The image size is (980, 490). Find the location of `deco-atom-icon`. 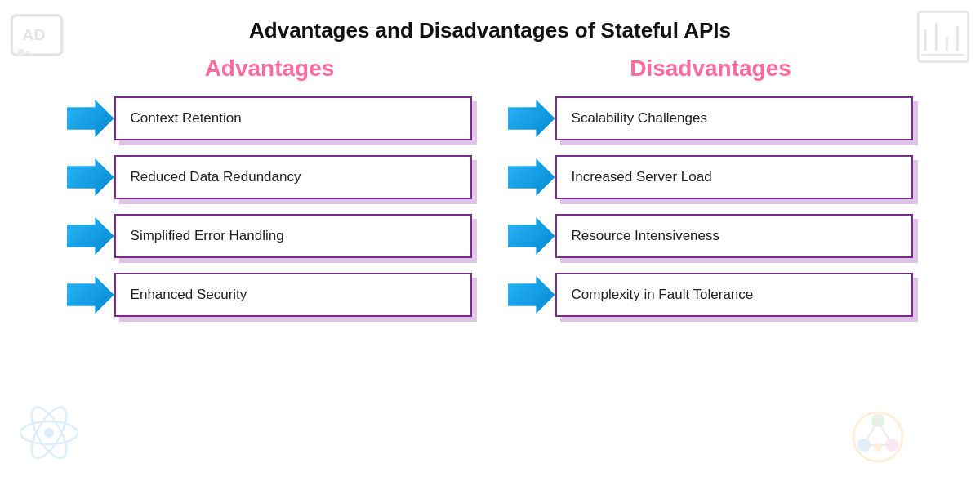

deco-atom-icon is located at coordinates (49, 433).